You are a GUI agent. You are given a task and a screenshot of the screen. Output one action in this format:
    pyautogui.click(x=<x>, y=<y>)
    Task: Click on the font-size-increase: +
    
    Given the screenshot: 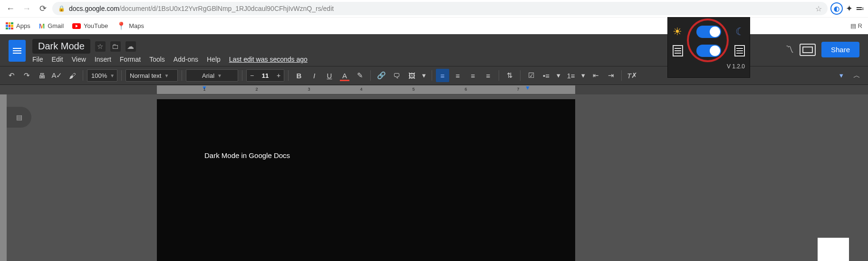 What is the action you would take?
    pyautogui.click(x=279, y=75)
    